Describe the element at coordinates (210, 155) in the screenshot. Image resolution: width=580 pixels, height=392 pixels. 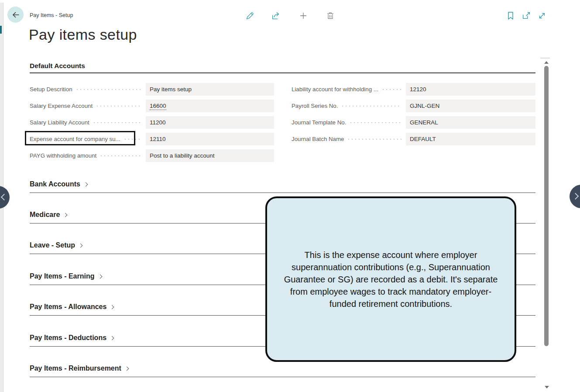
I see `payg-withholding-amount-select: Post to a liability account` at that location.